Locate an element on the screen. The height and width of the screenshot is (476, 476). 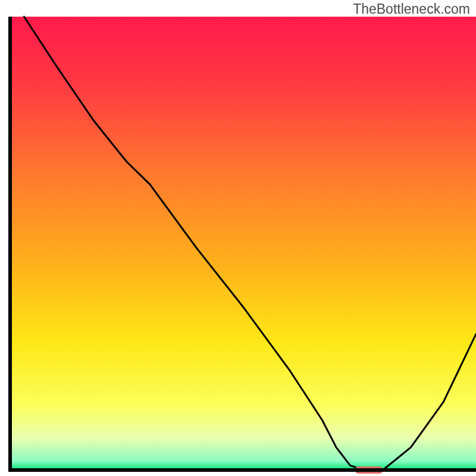
watermark-text: TheBottleneck.com is located at coordinates (412, 10).